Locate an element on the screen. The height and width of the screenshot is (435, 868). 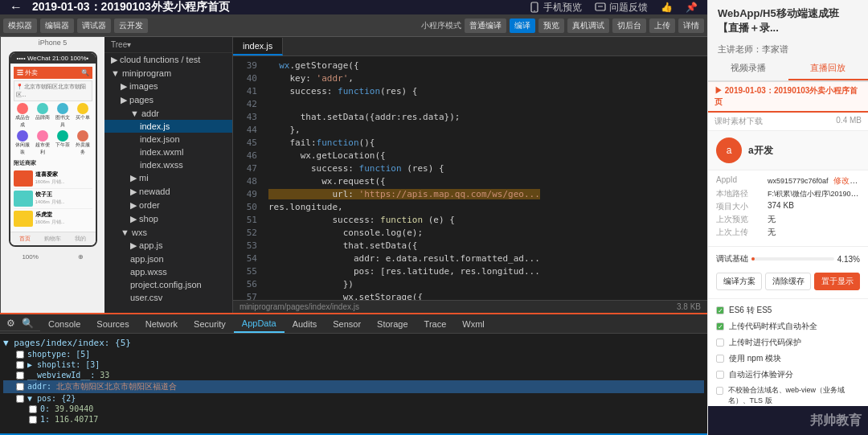
devtools-tab-network: Network is located at coordinates (162, 324).